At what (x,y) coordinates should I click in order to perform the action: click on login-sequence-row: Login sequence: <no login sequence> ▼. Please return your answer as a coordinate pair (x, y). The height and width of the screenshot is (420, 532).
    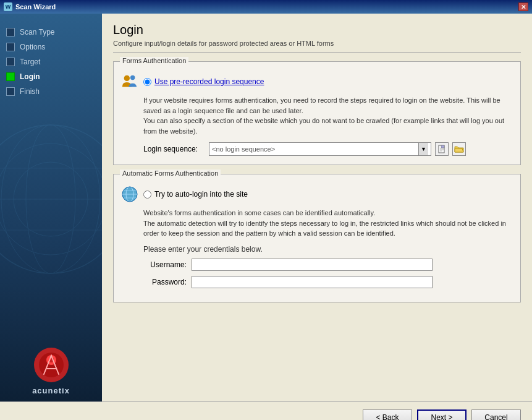
    Looking at the image, I should click on (328, 149).